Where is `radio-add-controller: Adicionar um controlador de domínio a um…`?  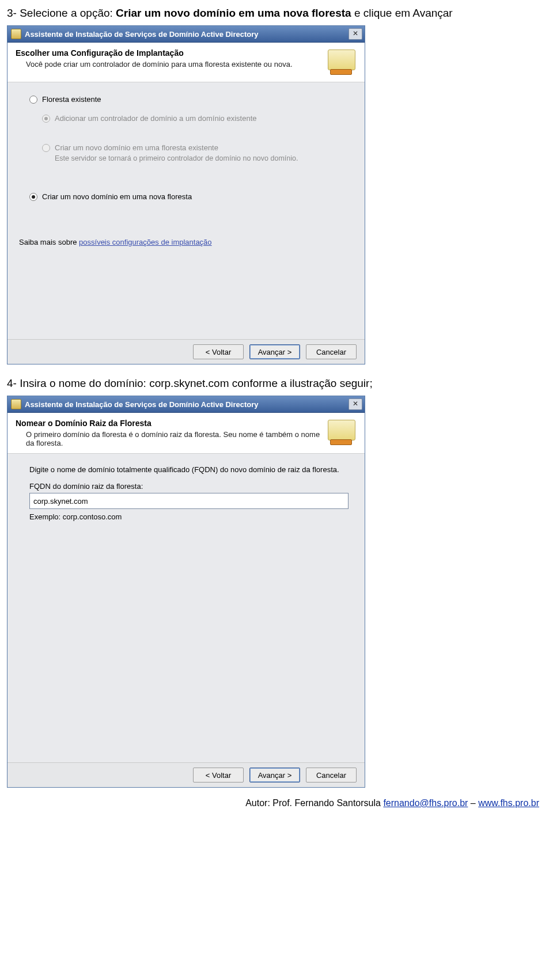 radio-add-controller: Adicionar um controlador de domínio a um… is located at coordinates (198, 119).